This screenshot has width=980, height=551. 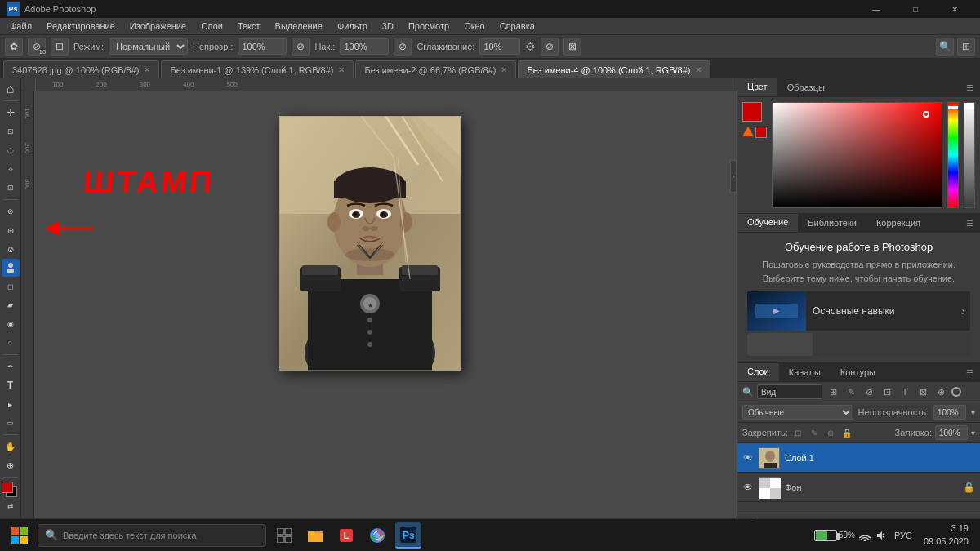 I want to click on tab-3: Без имени-2 @ 66,7% (RGB/8#) ✕, so click(x=436, y=69).